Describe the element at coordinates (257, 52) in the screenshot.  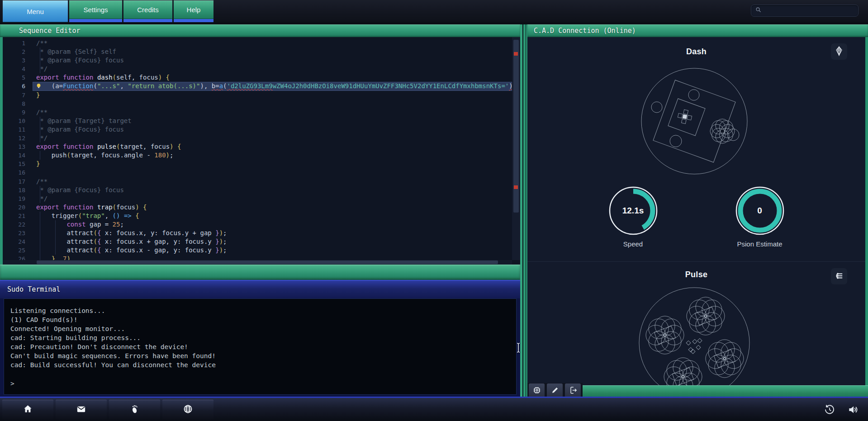
I see `code-line-2: 2 * @param {Self} self` at that location.